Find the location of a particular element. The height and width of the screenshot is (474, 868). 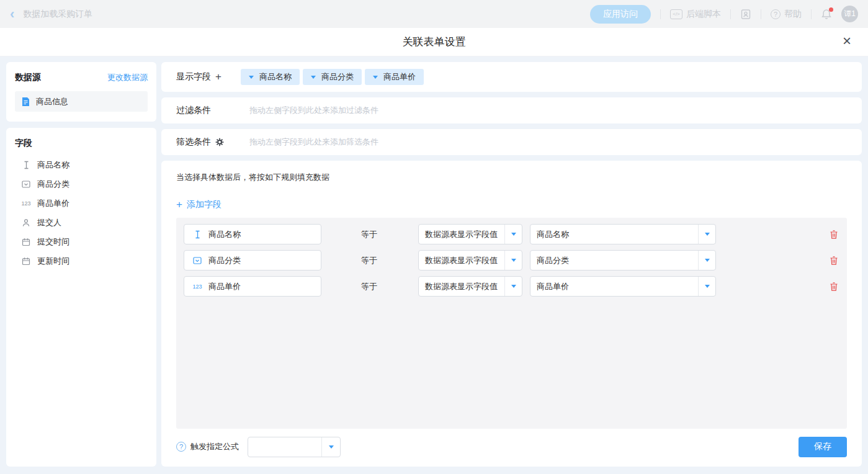

filter-condition-label: 过滤条件 is located at coordinates (194, 110).